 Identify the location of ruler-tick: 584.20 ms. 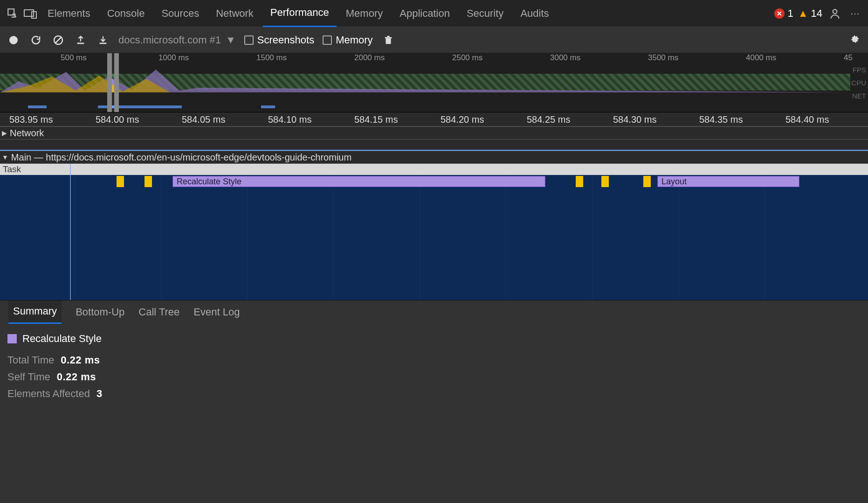
(462, 119).